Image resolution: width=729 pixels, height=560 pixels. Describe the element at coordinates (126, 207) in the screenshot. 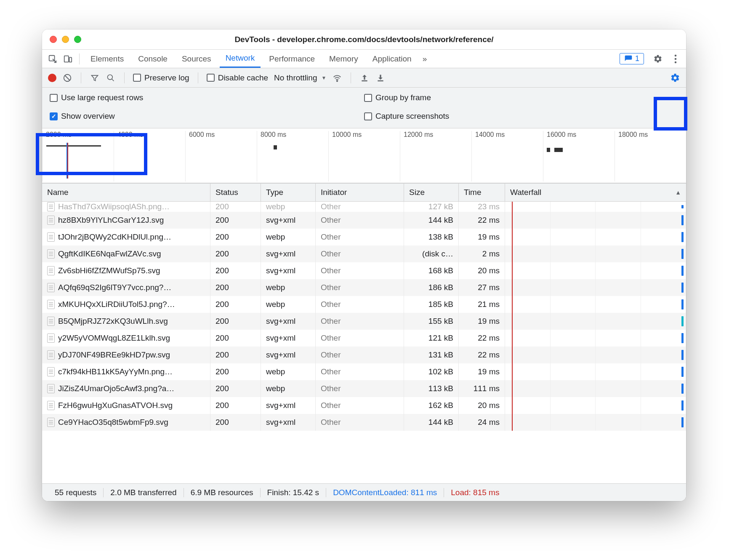

I see `cell-name: HasThd7GxWiipsoqlASh.png…` at that location.